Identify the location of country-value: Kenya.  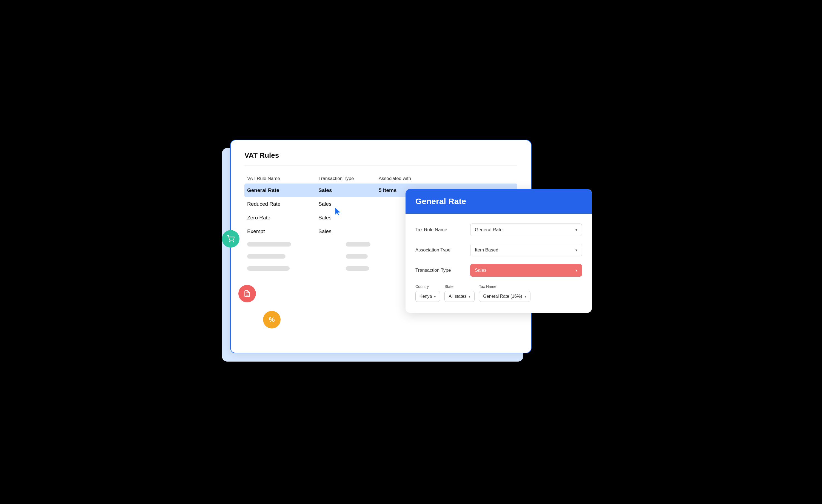
(426, 296).